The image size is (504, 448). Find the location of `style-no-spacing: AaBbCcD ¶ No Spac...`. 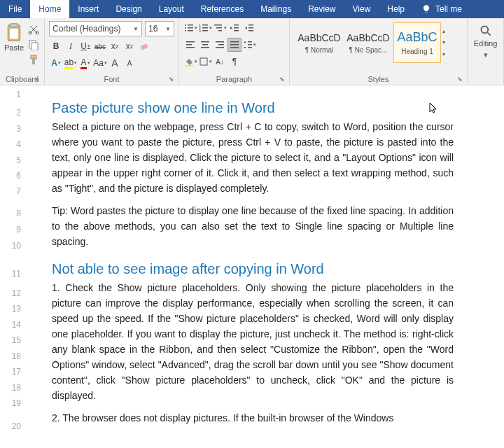

style-no-spacing: AaBbCcD ¶ No Spac... is located at coordinates (368, 43).